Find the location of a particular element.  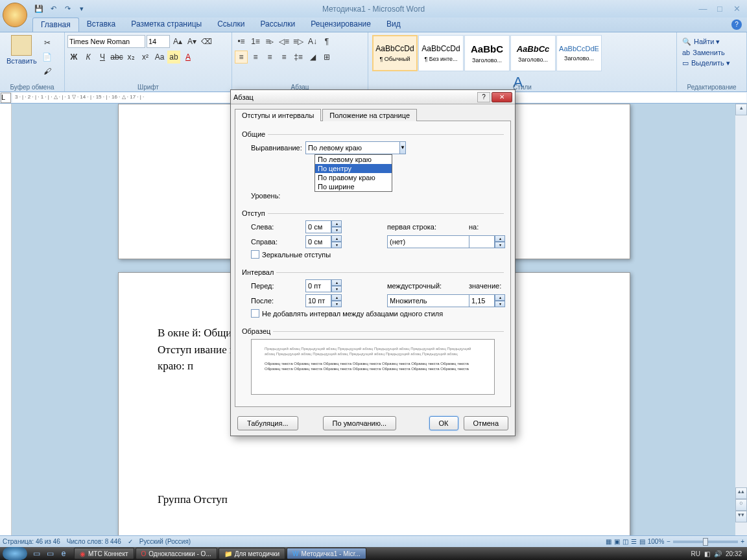

view-draft-icon: ▤ is located at coordinates (642, 542).